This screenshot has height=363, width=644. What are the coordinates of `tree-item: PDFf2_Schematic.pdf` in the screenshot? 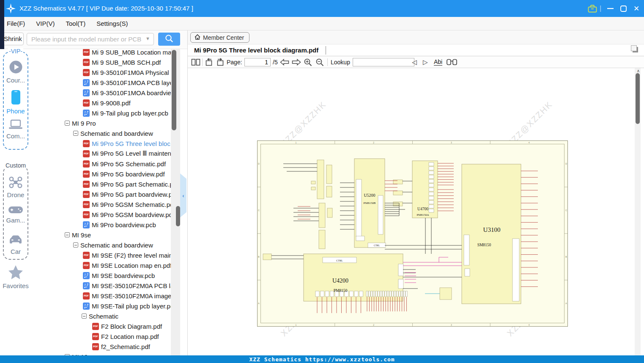 It's located at (101, 346).